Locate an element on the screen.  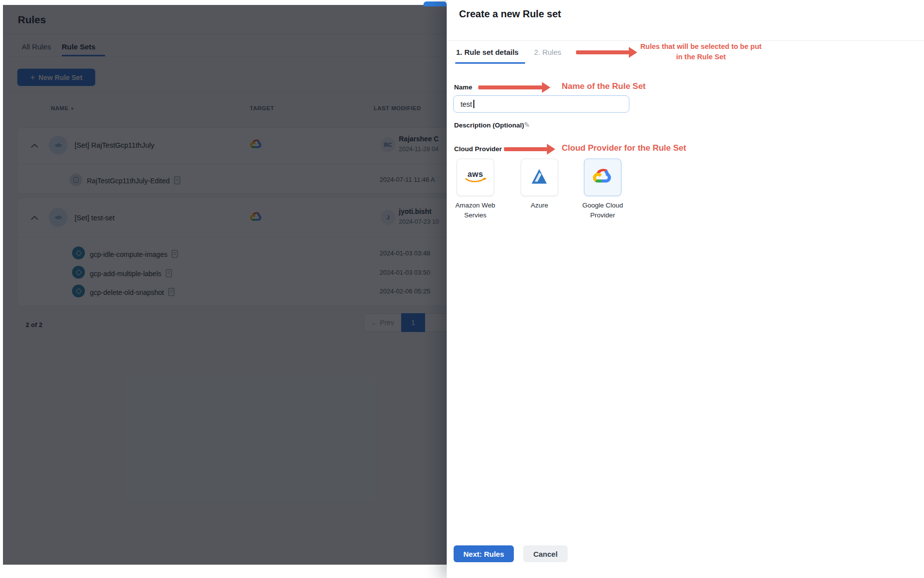
avatar: RC is located at coordinates (388, 145).